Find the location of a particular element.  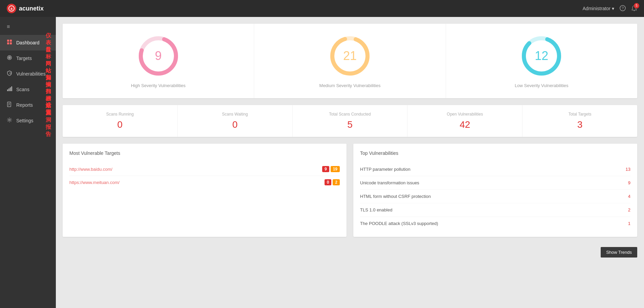

vuln-name: HTTP parameter pollution is located at coordinates (385, 169).